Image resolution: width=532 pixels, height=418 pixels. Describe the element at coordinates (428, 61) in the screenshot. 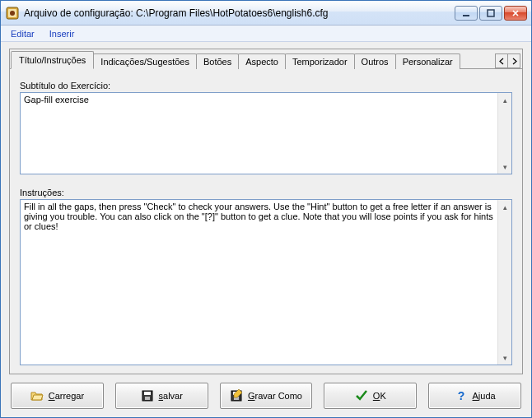

I see `tab-personalizar: Personalizar` at that location.